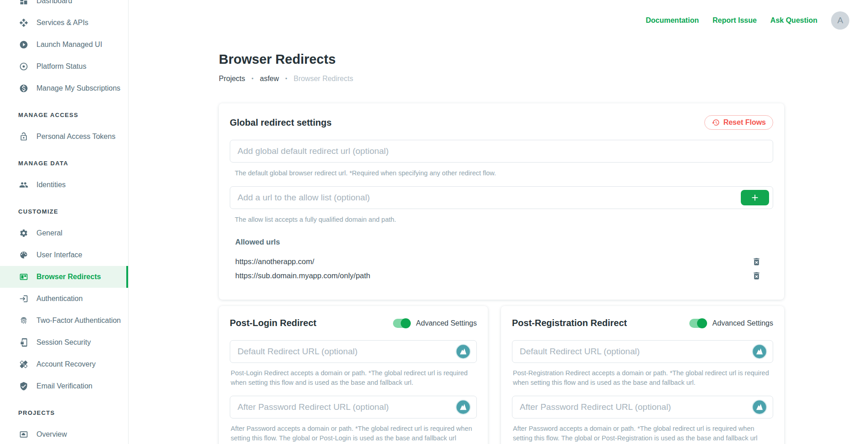 This screenshot has height=444, width=868. Describe the element at coordinates (501, 198) in the screenshot. I see `allow-list-input` at that location.